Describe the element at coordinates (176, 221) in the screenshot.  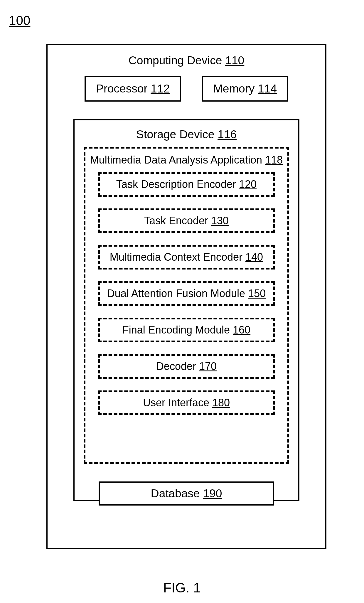
I see `module-label: Task Encoder` at that location.